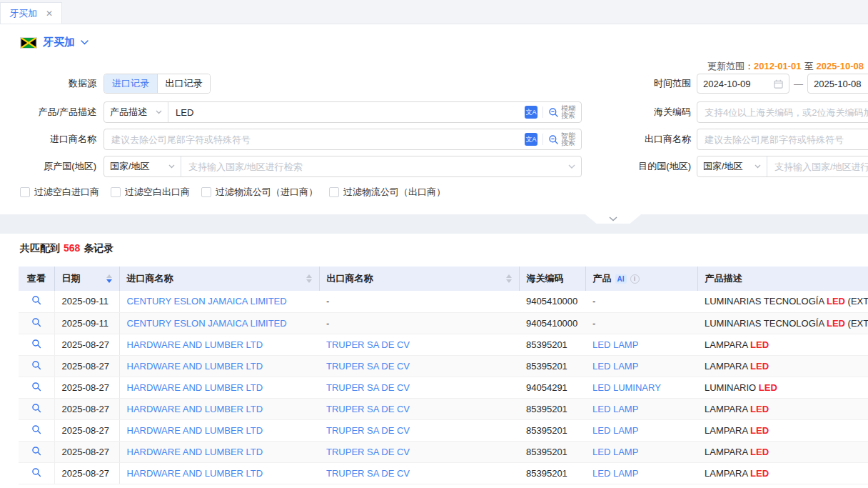 This screenshot has width=868, height=488. What do you see at coordinates (434, 224) in the screenshot?
I see `panel-gap` at bounding box center [434, 224].